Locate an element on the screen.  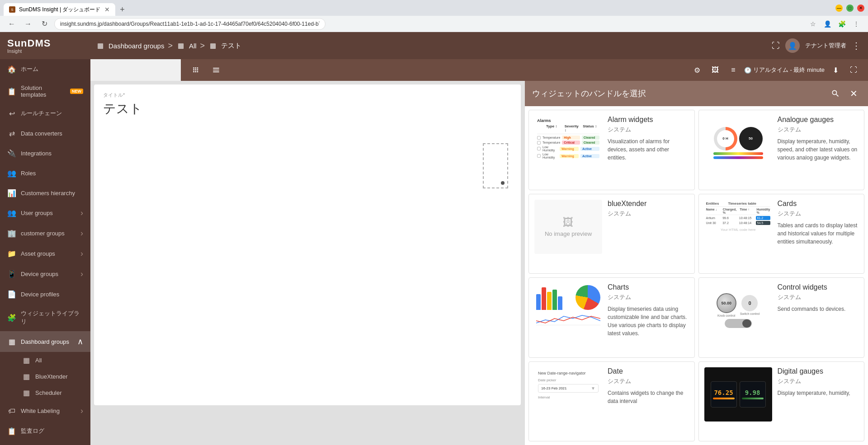
widget-panel-search-button is located at coordinates (835, 94).